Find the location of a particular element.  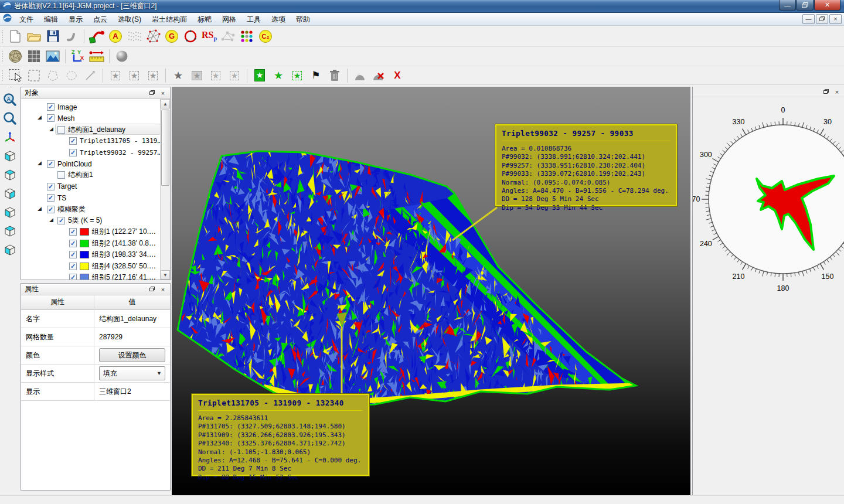

red-x-icon: X is located at coordinates (397, 76).